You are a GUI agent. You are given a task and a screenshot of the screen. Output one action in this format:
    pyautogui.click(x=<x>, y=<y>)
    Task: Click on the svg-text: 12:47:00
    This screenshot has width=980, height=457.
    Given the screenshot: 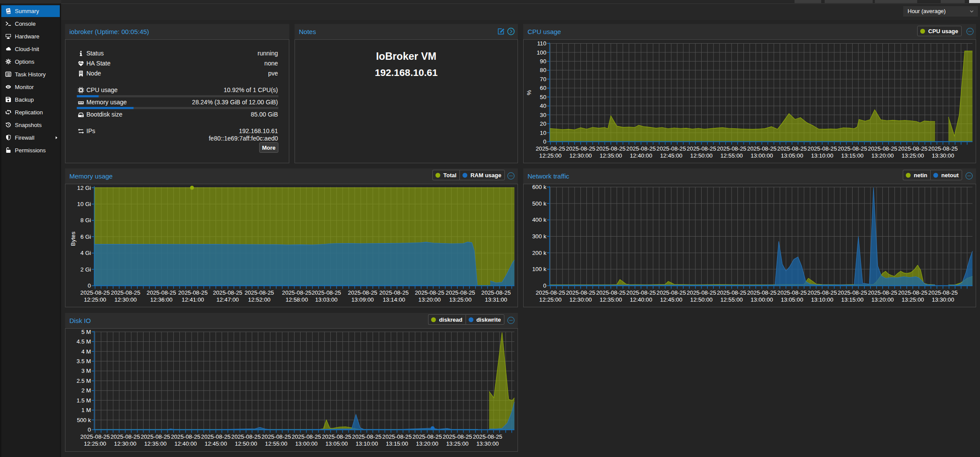 What is the action you would take?
    pyautogui.click(x=228, y=299)
    